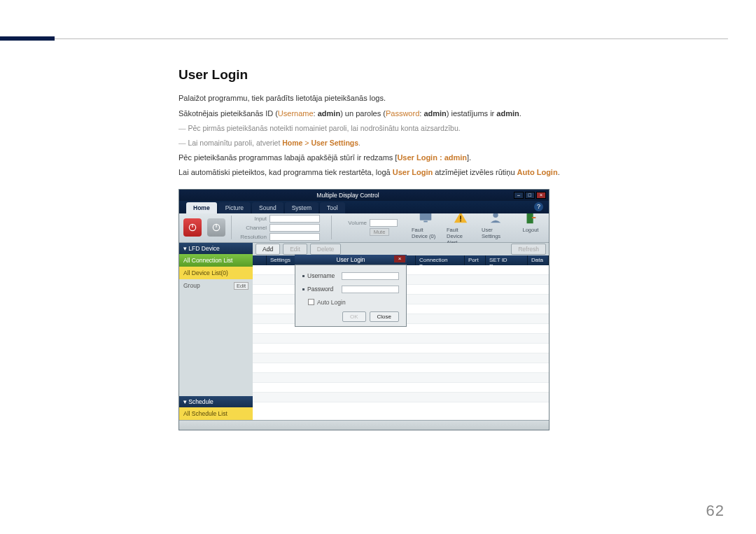 The image size is (756, 534). I want to click on mute-button: Mute, so click(379, 232).